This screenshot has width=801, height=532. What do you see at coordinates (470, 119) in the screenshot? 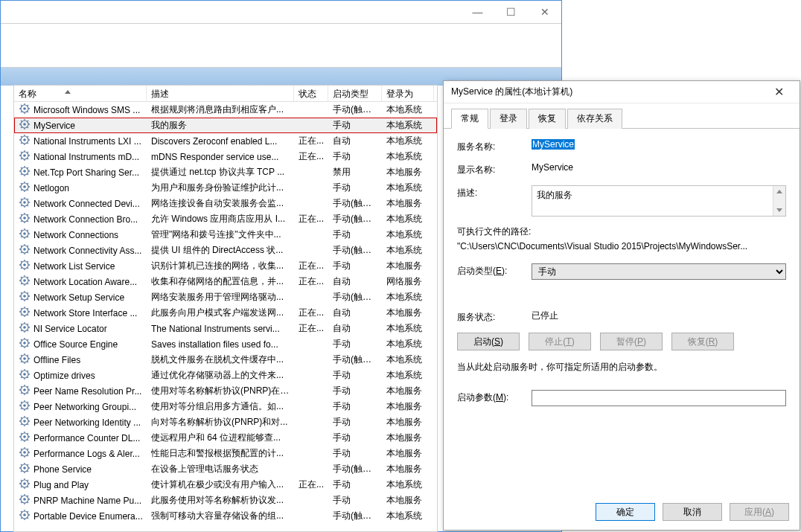
I see `tab-general: 常规` at bounding box center [470, 119].